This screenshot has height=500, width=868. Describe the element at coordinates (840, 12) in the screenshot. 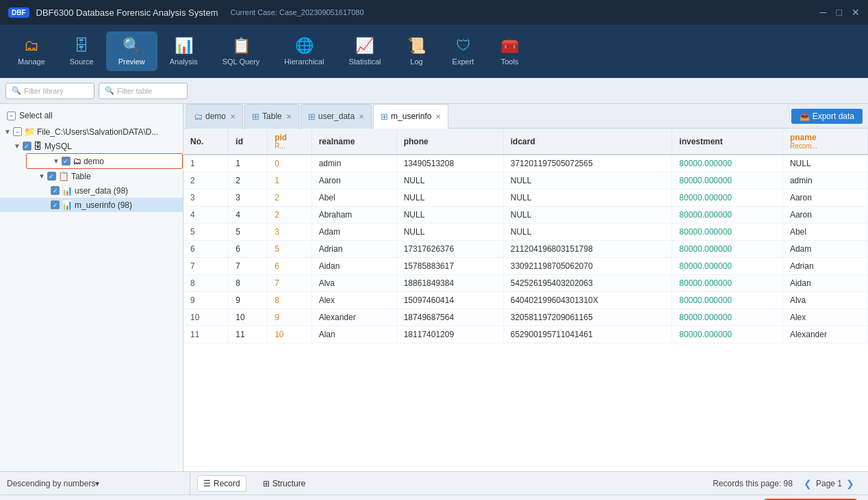

I see `window-controls: ─ □ ✕` at that location.